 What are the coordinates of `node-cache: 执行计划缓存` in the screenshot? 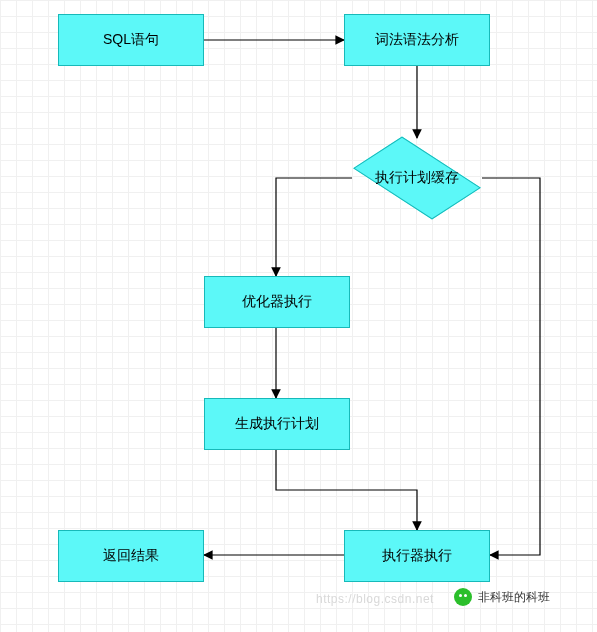 It's located at (417, 178).